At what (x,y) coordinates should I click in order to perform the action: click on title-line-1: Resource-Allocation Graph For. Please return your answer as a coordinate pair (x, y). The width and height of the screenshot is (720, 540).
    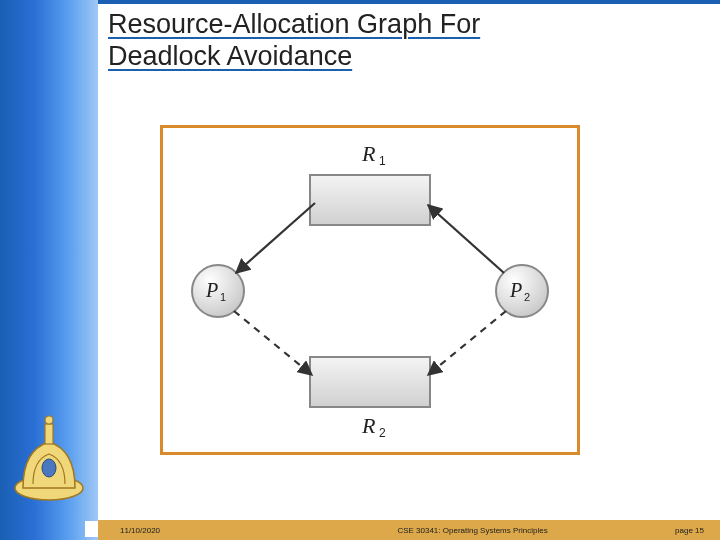
    Looking at the image, I should click on (294, 24).